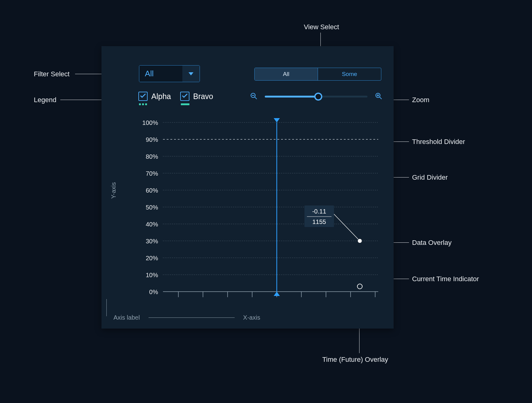 The image size is (532, 403). Describe the element at coordinates (318, 74) in the screenshot. I see `view-select: All Some` at that location.